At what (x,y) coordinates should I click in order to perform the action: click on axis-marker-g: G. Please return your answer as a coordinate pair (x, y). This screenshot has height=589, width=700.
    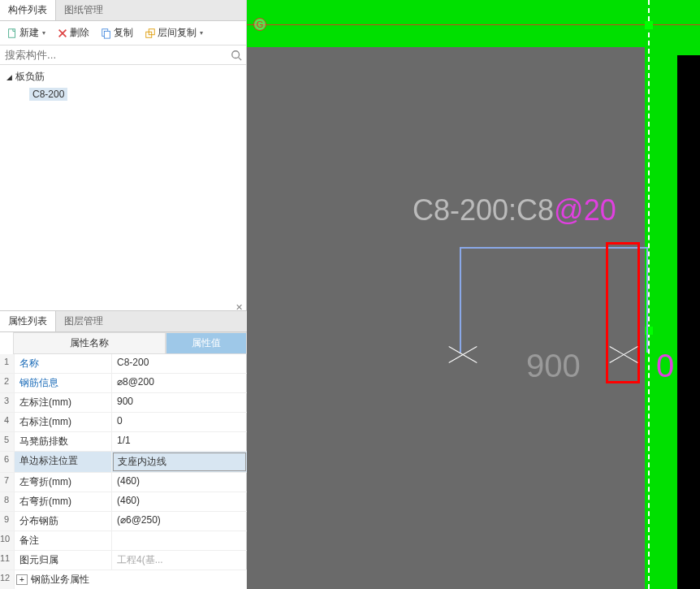
    Looking at the image, I should click on (260, 24).